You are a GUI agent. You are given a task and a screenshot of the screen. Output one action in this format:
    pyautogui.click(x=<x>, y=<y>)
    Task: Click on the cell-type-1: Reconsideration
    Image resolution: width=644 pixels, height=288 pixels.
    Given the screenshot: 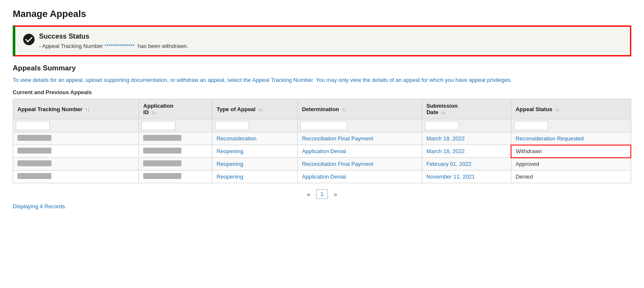 What is the action you would take?
    pyautogui.click(x=255, y=139)
    